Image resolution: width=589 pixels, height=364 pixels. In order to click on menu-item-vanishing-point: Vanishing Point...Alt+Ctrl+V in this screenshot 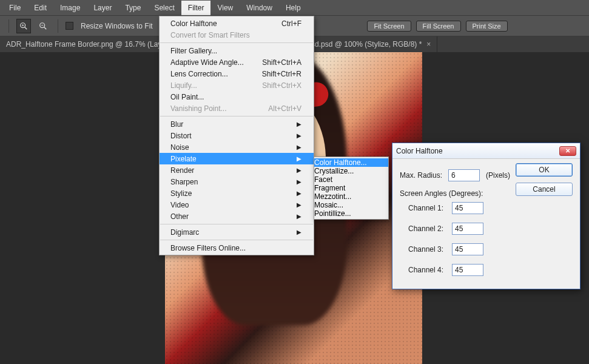, I will do `click(237, 108)`.